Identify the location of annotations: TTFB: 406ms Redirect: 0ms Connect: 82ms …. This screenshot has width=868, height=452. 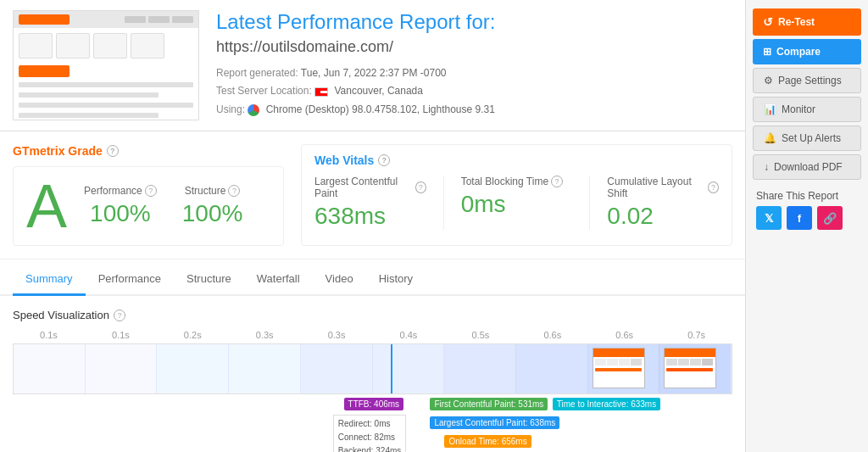
(373, 425).